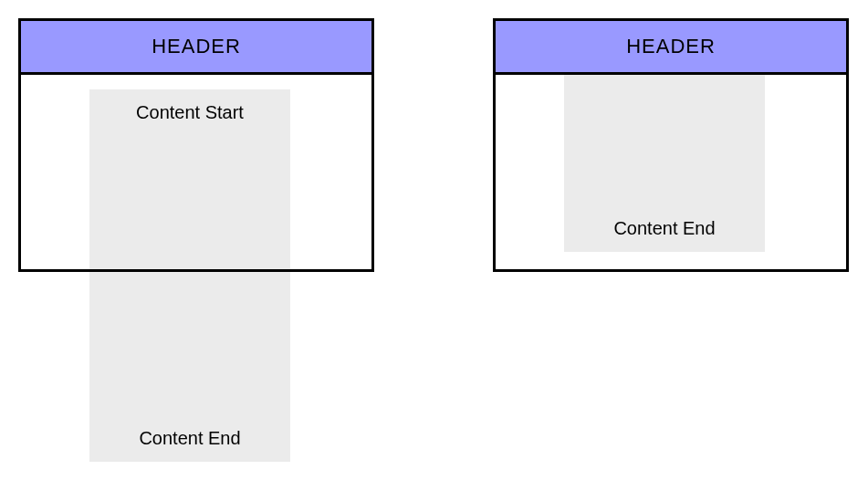  I want to click on right-header-label: HEADER, so click(671, 47).